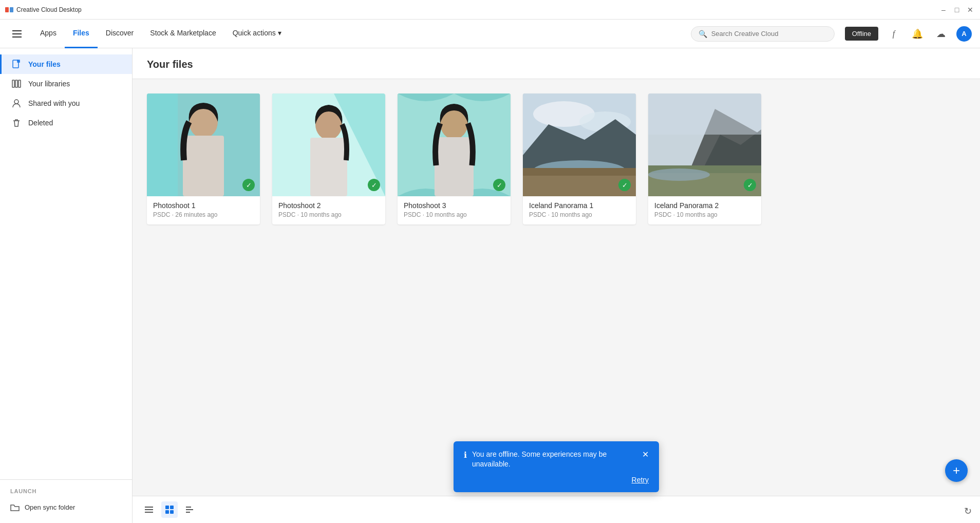 The image size is (980, 523). Describe the element at coordinates (970, 10) in the screenshot. I see `close-button: ✕` at that location.